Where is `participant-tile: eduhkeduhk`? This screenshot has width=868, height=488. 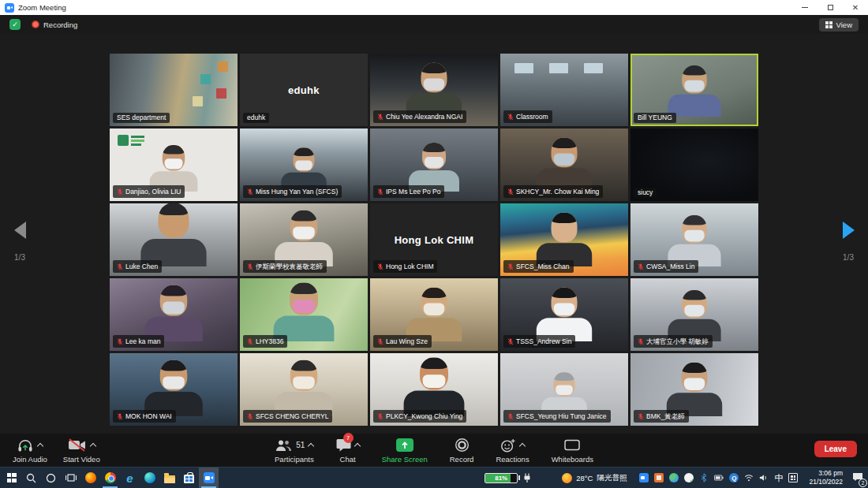 participant-tile: eduhkeduhk is located at coordinates (304, 90).